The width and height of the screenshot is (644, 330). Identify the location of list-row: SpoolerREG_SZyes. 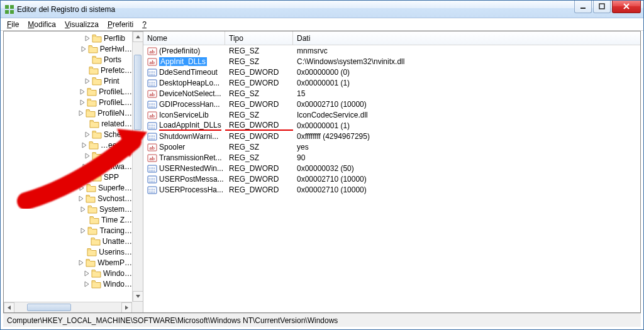
(392, 147).